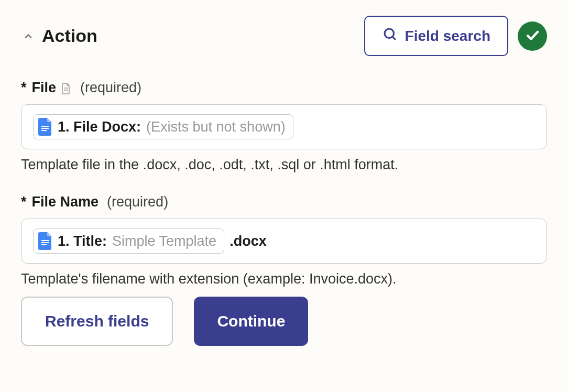  I want to click on refresh-fields-button: Refresh fields, so click(97, 321).